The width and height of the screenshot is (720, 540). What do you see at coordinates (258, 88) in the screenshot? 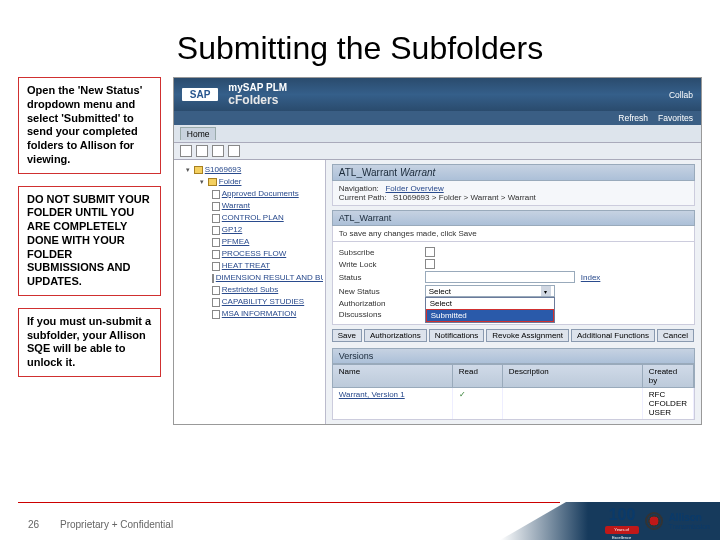
I see `sap-plm-label: mySAP PLM` at bounding box center [258, 88].